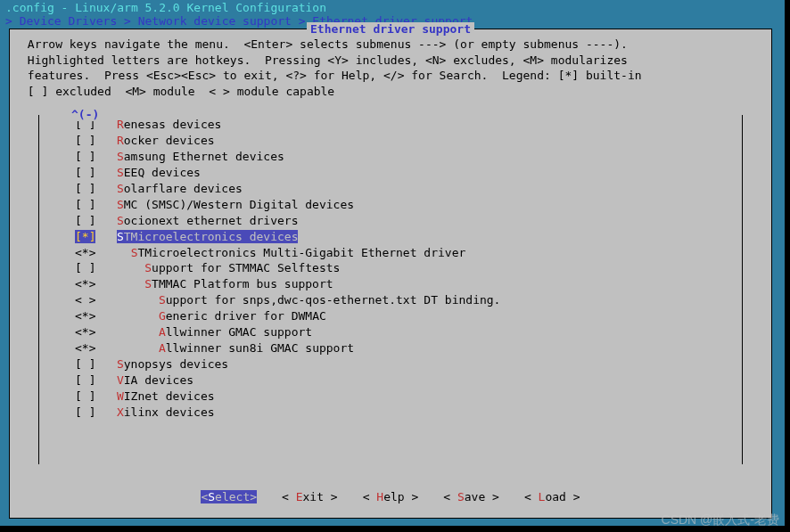  What do you see at coordinates (310, 497) in the screenshot?
I see `xit-button: < Exit >` at bounding box center [310, 497].